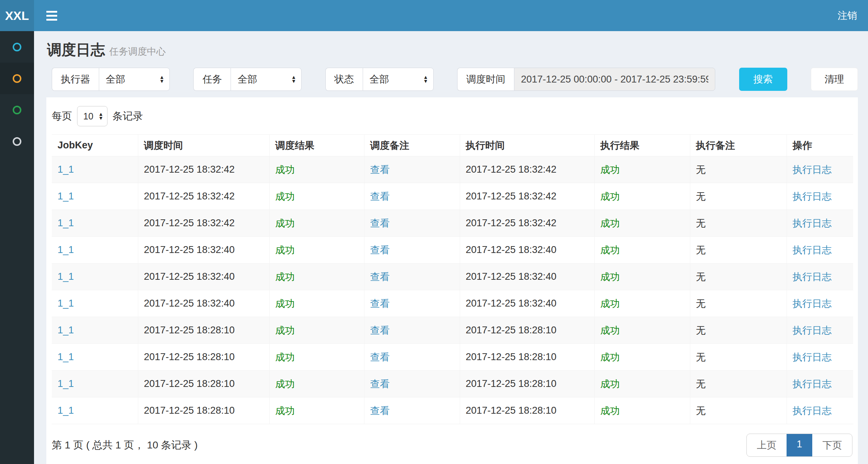 The image size is (868, 464). I want to click on navbar: 注销, so click(451, 16).